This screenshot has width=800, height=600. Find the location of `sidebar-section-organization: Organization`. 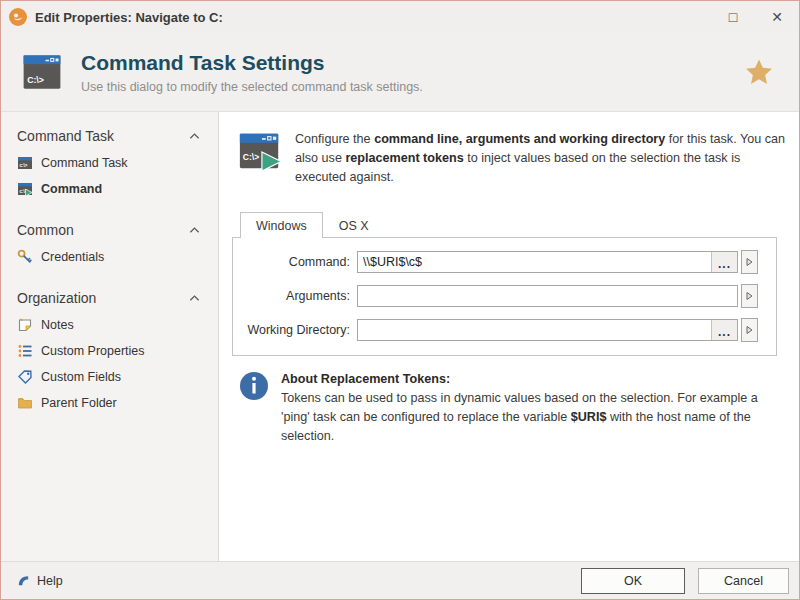

sidebar-section-organization: Organization is located at coordinates (110, 296).